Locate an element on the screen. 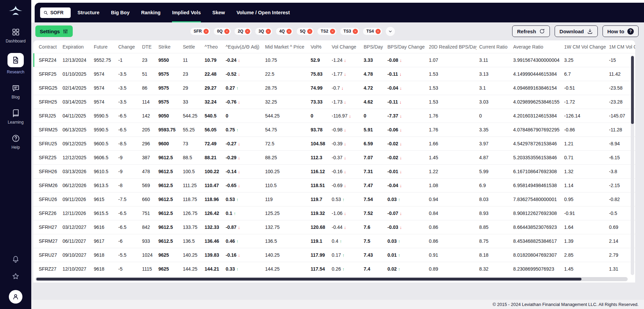 This screenshot has width=644, height=309. horizontal-scrollbar is located at coordinates (332, 279).